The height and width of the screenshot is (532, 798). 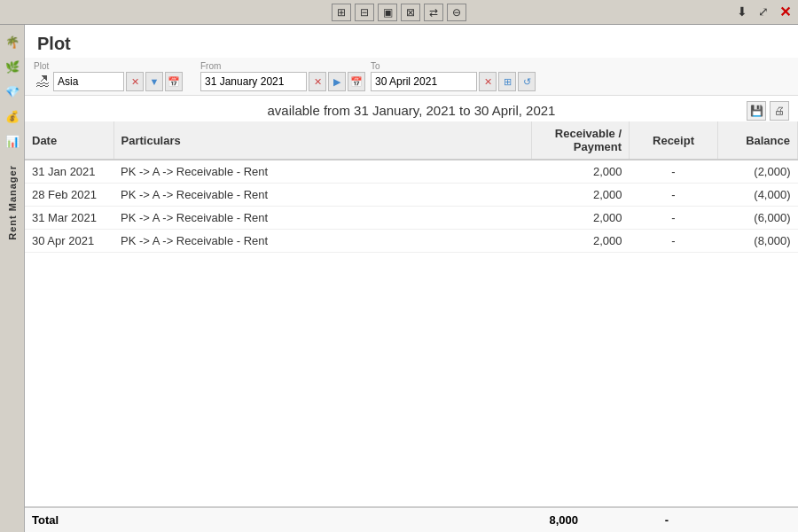 I want to click on toolbar-icon-5: ⇄, so click(x=434, y=12).